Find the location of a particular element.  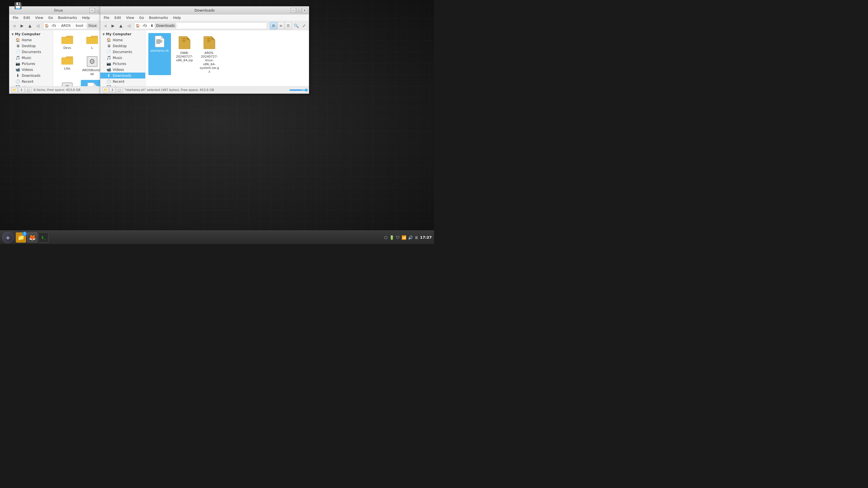

file-item-kernel: ⚙ kernel is located at coordinates (67, 83).